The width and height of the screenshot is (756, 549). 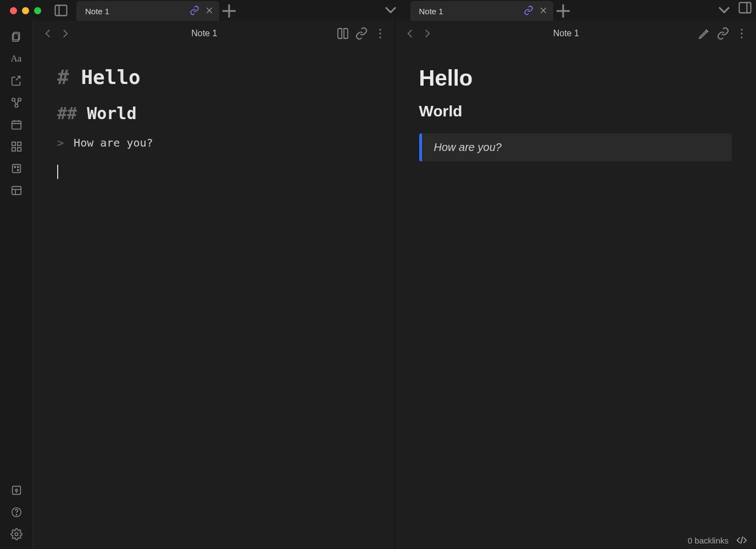 I want to click on new-tab-button-left, so click(x=229, y=11).